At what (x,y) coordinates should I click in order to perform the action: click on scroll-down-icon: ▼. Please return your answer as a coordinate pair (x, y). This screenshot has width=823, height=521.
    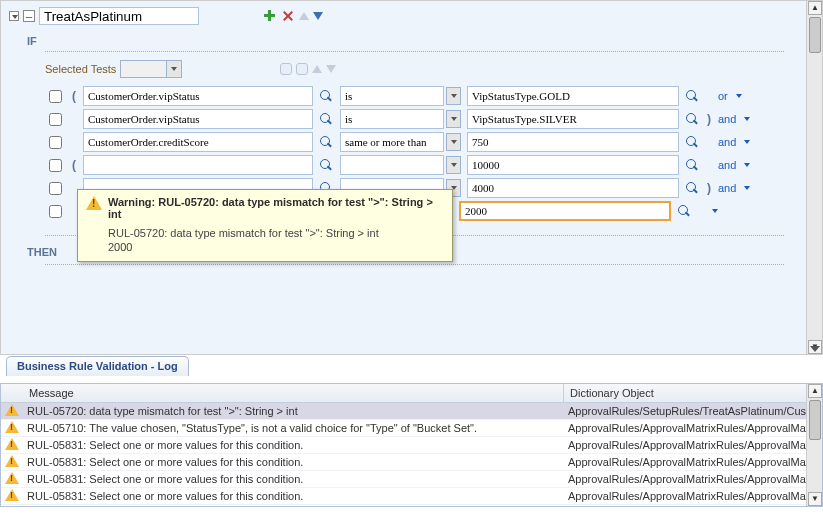
    Looking at the image, I should click on (815, 499).